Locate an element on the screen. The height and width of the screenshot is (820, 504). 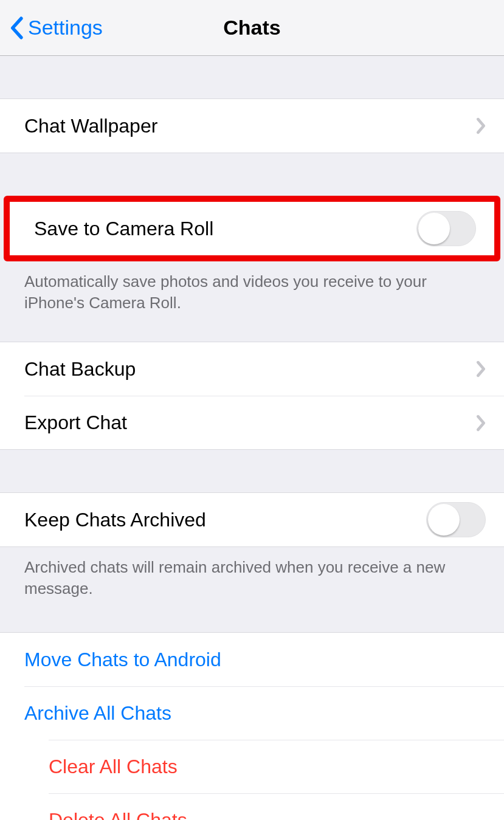
back-button: Settings is located at coordinates (56, 28).